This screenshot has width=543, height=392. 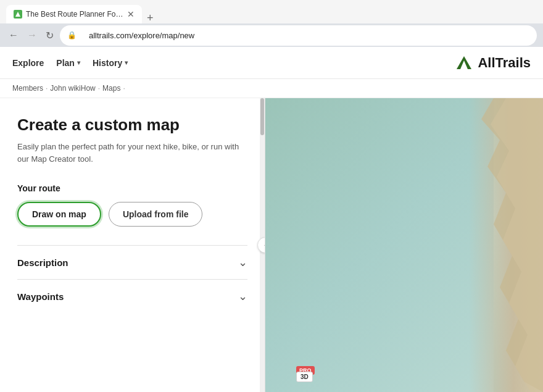 What do you see at coordinates (243, 296) in the screenshot?
I see `waypoints-chevron-icon: ⌄` at bounding box center [243, 296].